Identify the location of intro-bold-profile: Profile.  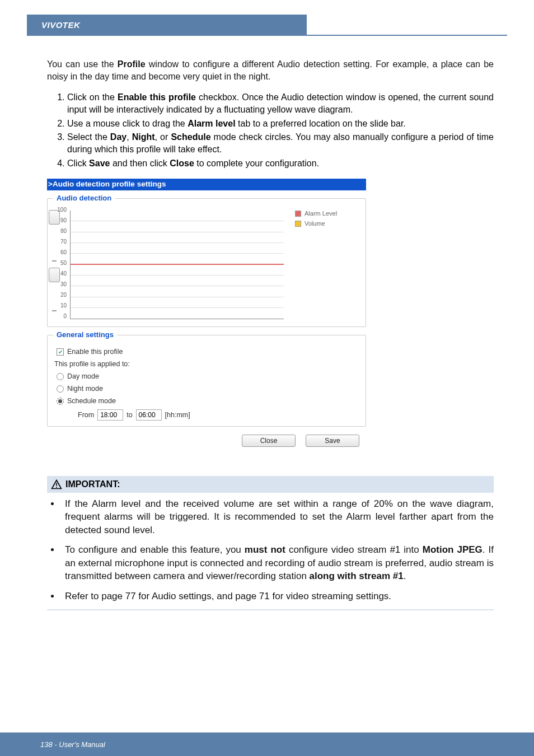
(132, 64).